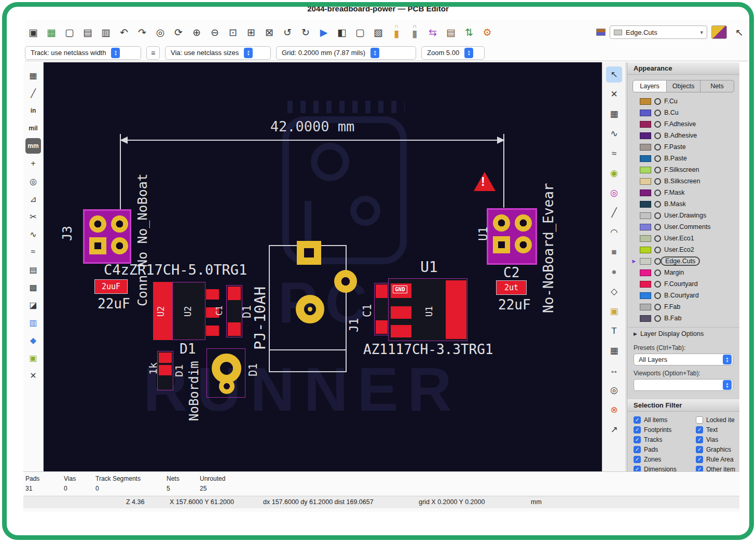 Image resolution: width=756 pixels, height=542 pixels. I want to click on silkscreen-ref-c1-left: C1, so click(219, 310).